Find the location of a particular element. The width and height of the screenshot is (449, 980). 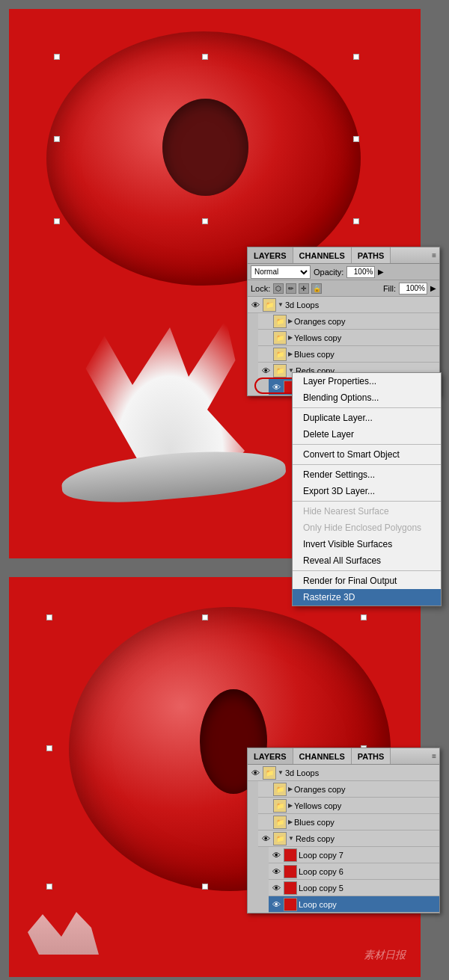

lock-transparent-icon: ⬡ is located at coordinates (278, 289).